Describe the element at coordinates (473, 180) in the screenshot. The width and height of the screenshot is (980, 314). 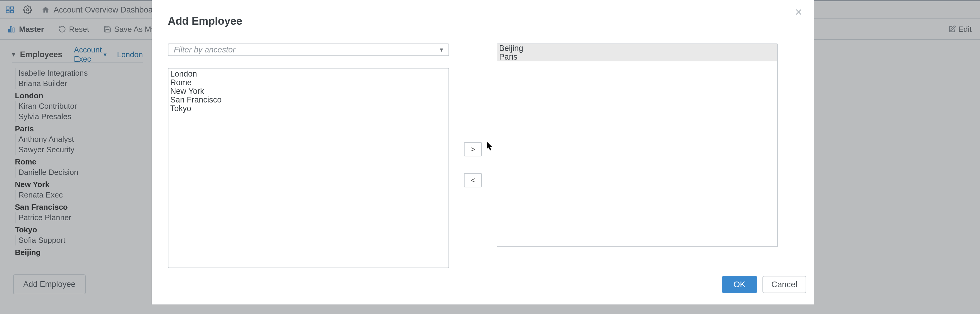
I see `chevron-left-icon: <` at that location.